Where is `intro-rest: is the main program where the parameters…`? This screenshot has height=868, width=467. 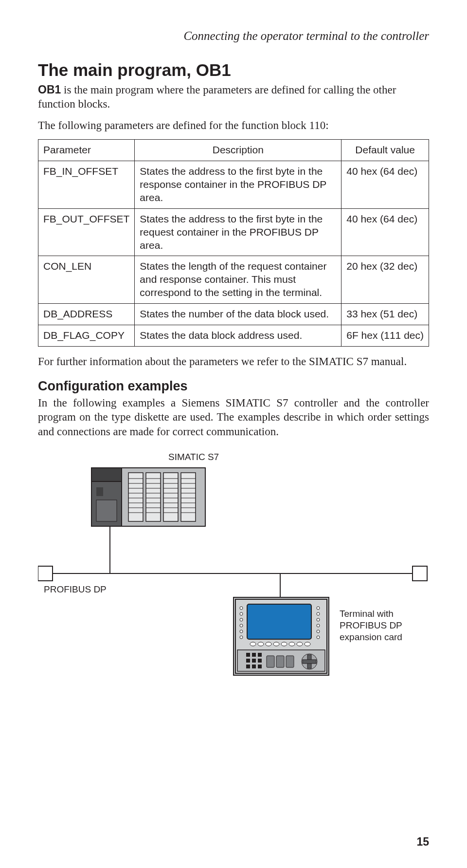
intro-rest: is the main program where the parameters… is located at coordinates (217, 97).